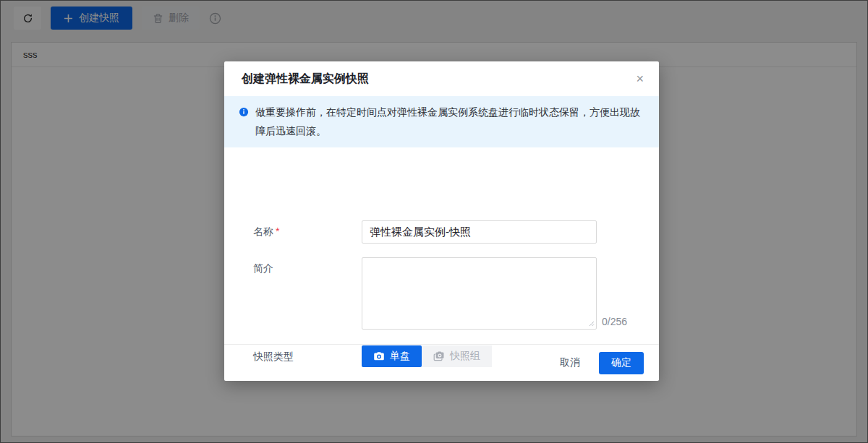  Describe the element at coordinates (441, 121) in the screenshot. I see `info-alert: 做重要操作前，在特定时间点对弹性裸金属实例系统盘进行临时状态保留，方便出现故障后…` at that location.